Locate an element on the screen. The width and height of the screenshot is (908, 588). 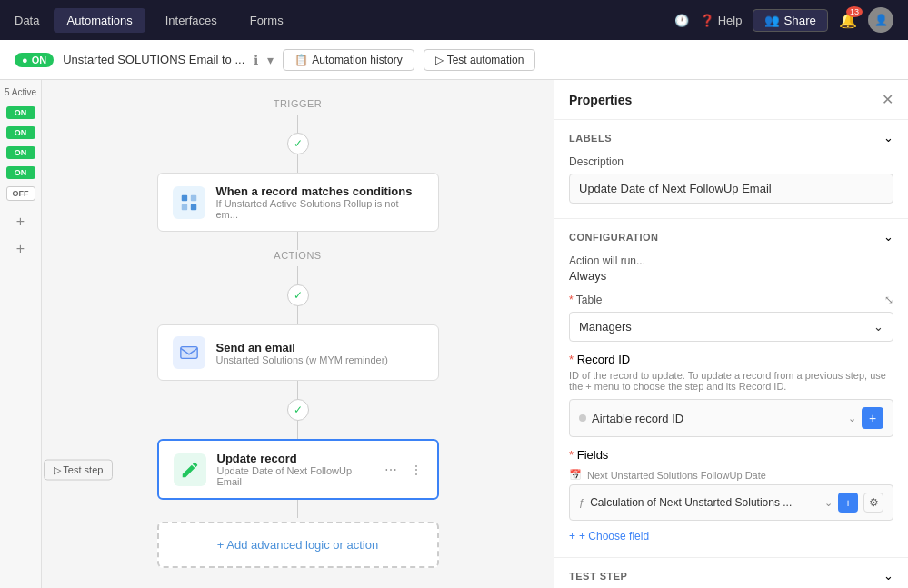
table-chevron-icon: ⌄ is located at coordinates (878, 327).